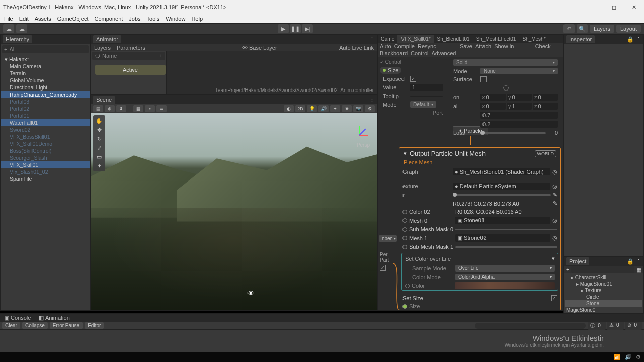 This screenshot has width=644, height=362. What do you see at coordinates (358, 109) in the screenshot?
I see `tool-camera-icon: 📷` at bounding box center [358, 109].